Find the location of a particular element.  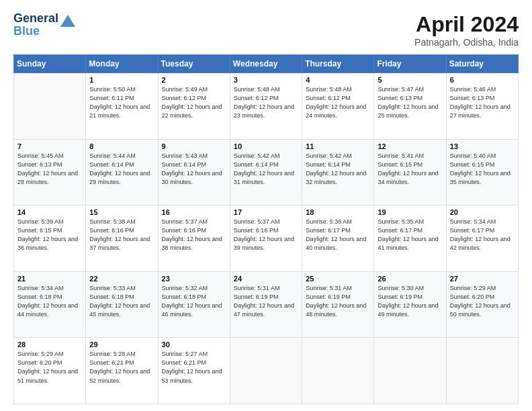

day-number: 20 is located at coordinates (482, 212).